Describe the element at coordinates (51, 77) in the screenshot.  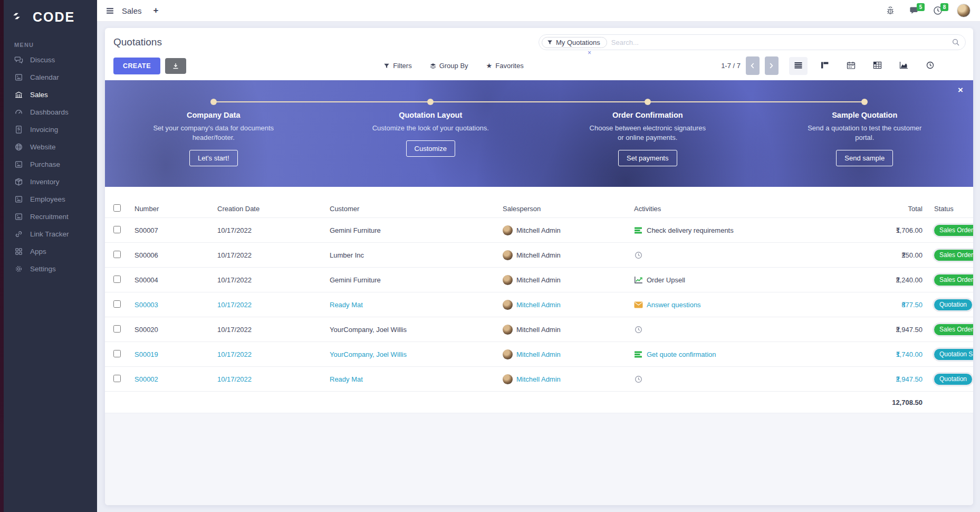
I see `sidebar-item-calendar: Calendar` at that location.